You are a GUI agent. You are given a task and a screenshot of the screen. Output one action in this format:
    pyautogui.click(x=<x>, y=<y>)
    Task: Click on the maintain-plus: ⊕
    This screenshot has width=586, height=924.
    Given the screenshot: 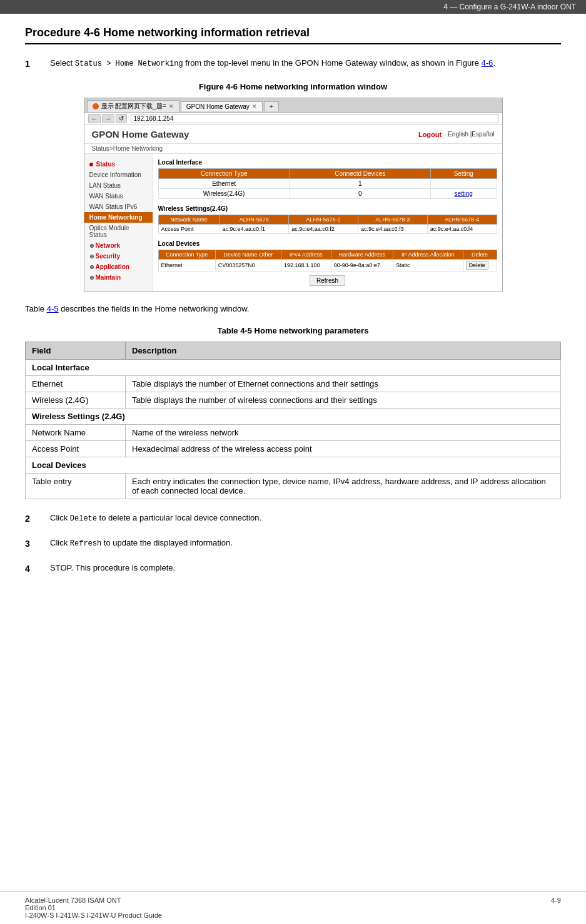 What is the action you would take?
    pyautogui.click(x=92, y=278)
    